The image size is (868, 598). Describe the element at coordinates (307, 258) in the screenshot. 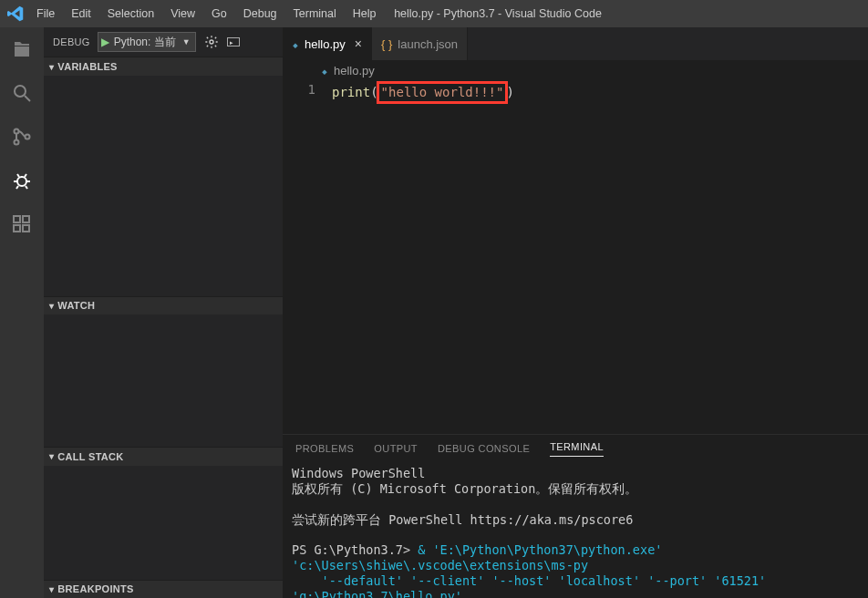

I see `line-number-gutter: 1` at that location.